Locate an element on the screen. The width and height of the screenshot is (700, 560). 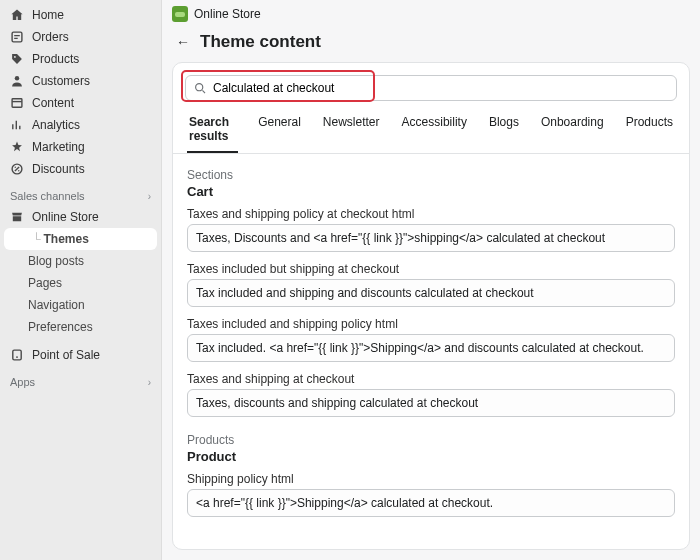
group-title: Cart is located at coordinates (431, 192).